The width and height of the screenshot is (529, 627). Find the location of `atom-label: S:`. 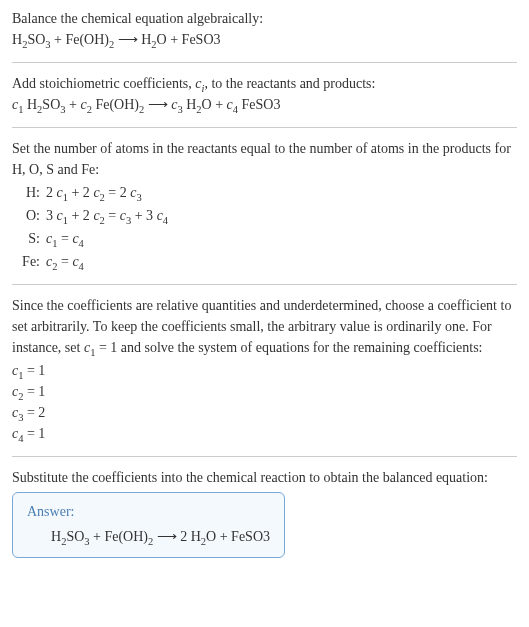

atom-label: S: is located at coordinates (26, 238).